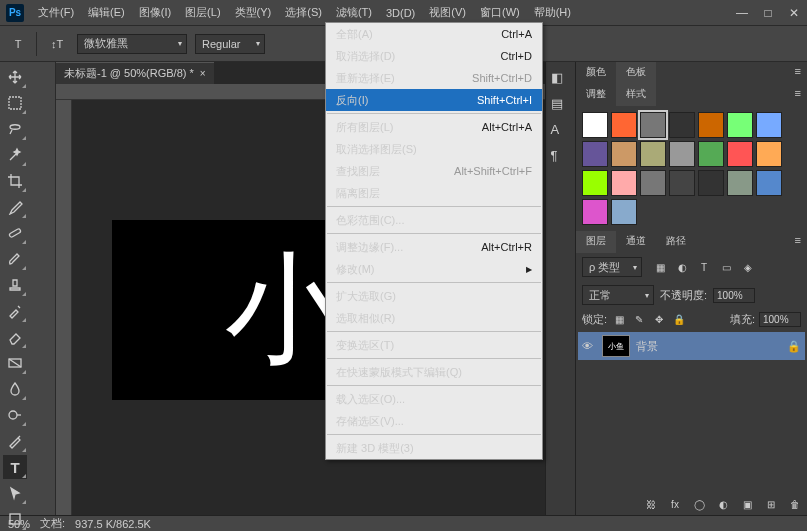 The width and height of the screenshot is (807, 531). I want to click on lock-all-icon: 🔒, so click(679, 320).